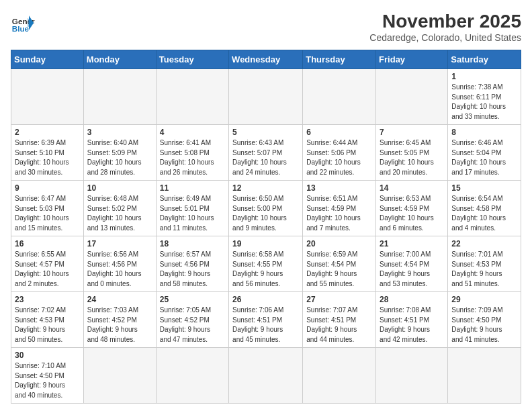  I want to click on day-info: Sunrise: 7:09 AM Sunset: 4:50 PM Dayligh…, so click(484, 325).